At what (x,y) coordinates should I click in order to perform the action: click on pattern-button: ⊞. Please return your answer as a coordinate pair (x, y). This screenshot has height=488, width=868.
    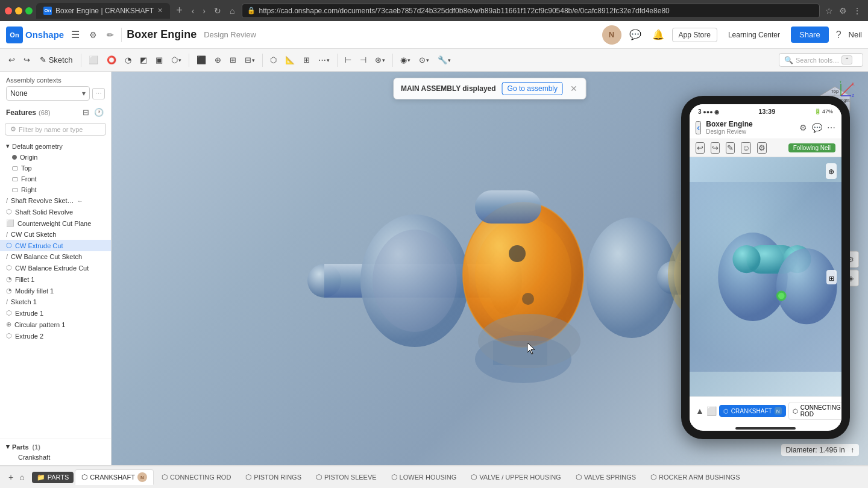
    Looking at the image, I should click on (233, 60).